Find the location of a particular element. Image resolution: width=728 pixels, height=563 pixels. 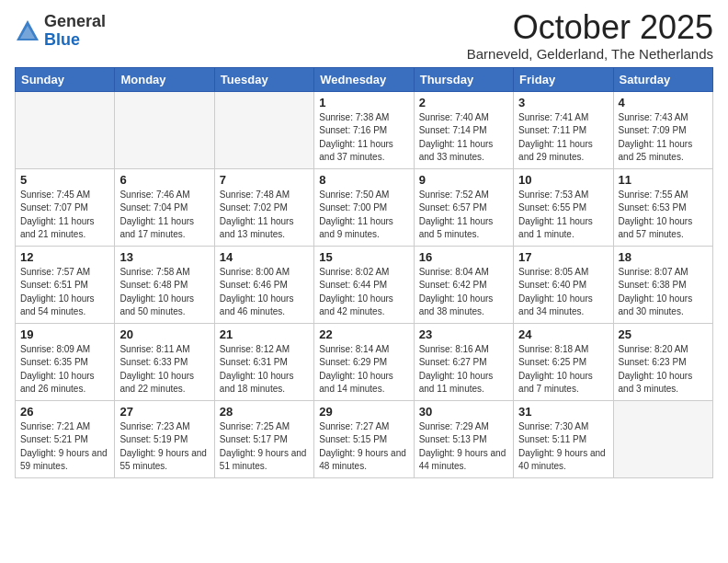

day-info: Sunrise: 7:48 AM Sunset: 7:02 PM Dayligh… is located at coordinates (265, 215).